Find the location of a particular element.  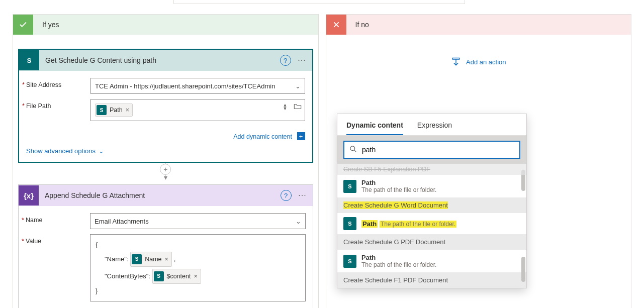

group-header: Create SB F5 Explanation PDF is located at coordinates (432, 169).